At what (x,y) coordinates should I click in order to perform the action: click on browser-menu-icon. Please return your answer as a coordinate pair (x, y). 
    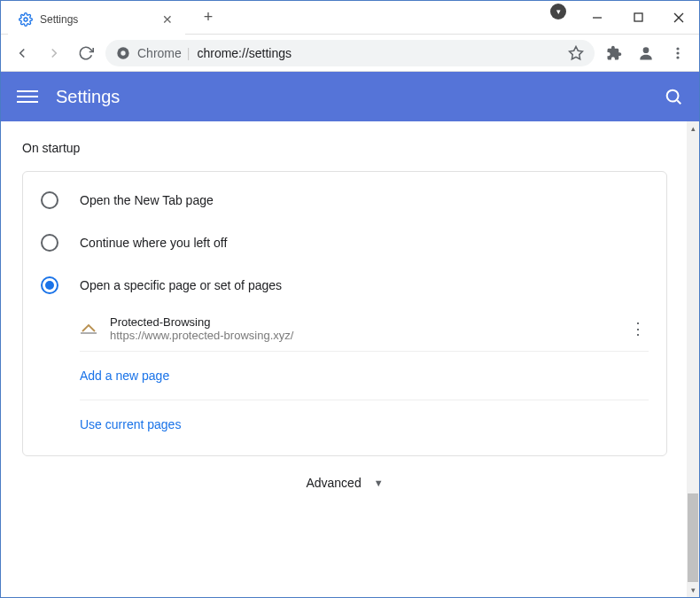
    Looking at the image, I should click on (678, 53).